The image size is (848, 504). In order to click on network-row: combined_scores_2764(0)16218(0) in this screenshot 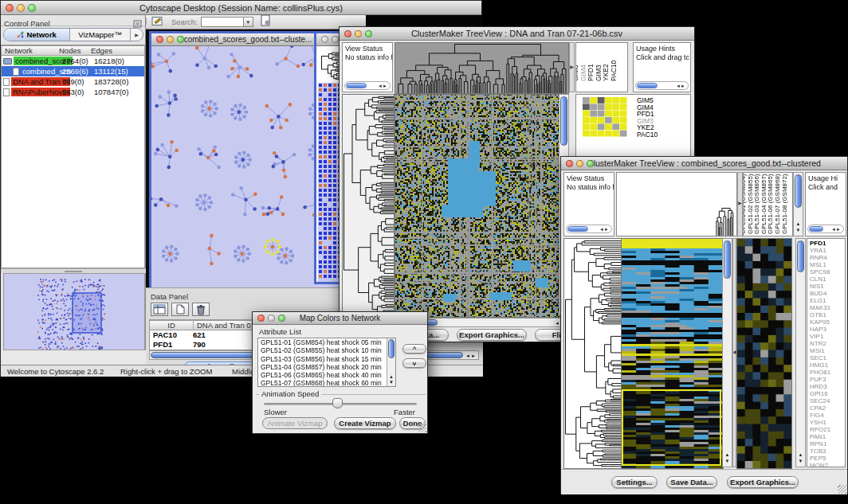, I will do `click(73, 61)`.